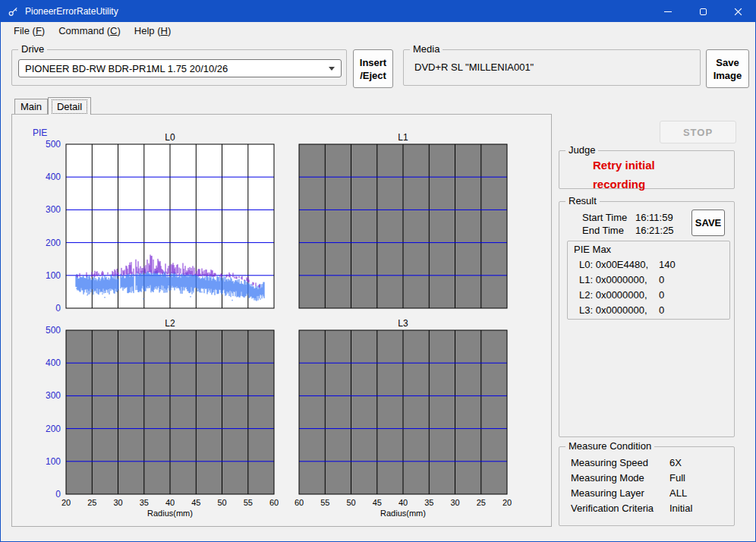  Describe the element at coordinates (373, 76) in the screenshot. I see `insert-eject-line2: /Eject` at that location.